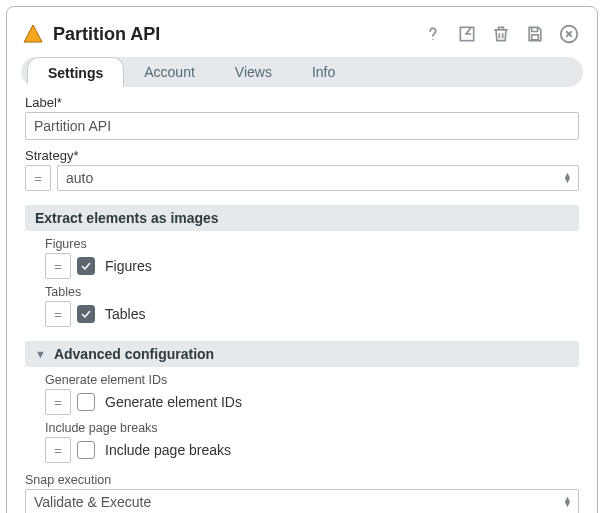 The width and height of the screenshot is (604, 513). I want to click on save-icon, so click(535, 34).